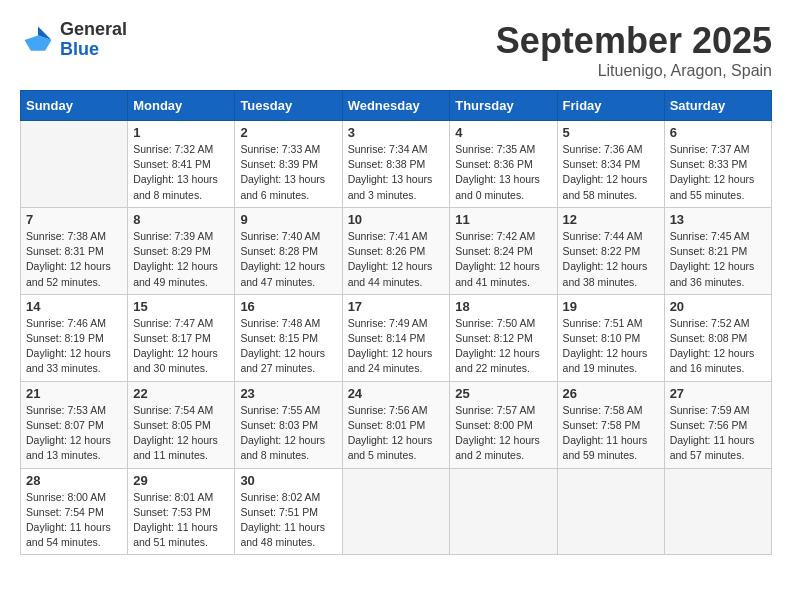 Image resolution: width=792 pixels, height=612 pixels. I want to click on calendar-cell: 7Sunrise: 7:38 AM Sunset: 8:31 PM Daylig…, so click(74, 250).